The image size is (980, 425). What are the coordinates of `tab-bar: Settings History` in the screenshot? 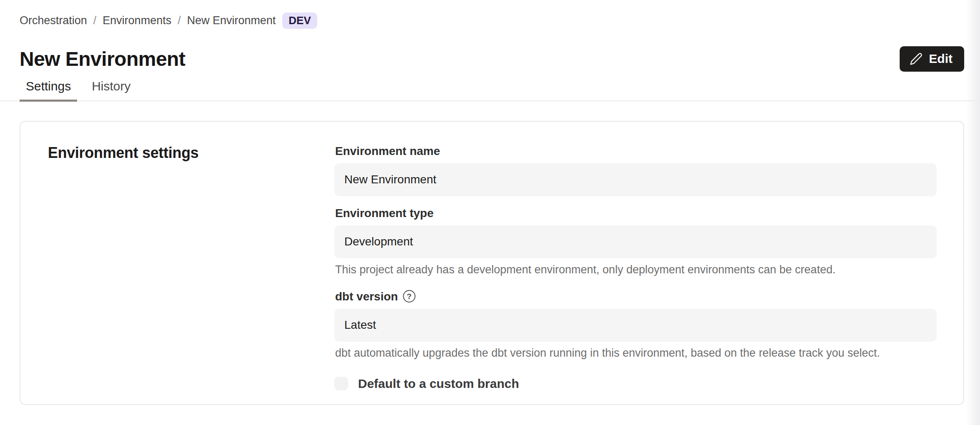 It's located at (490, 90).